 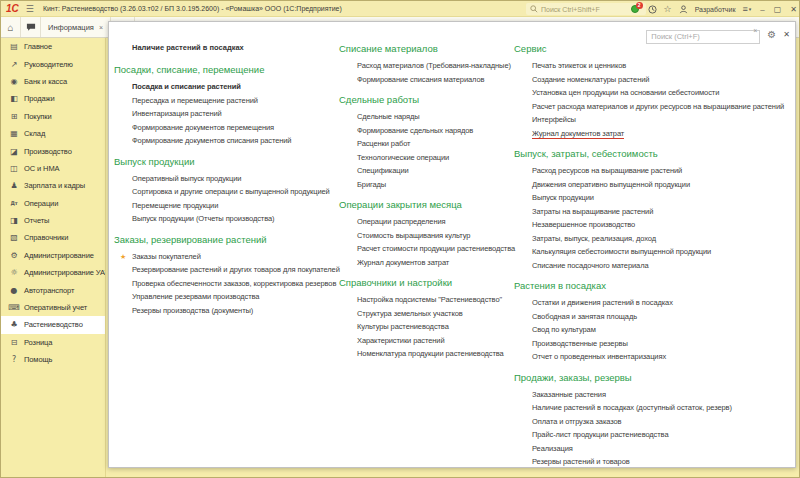 I want to click on featured-command: Наличие растений в посадках, so click(x=224, y=48).